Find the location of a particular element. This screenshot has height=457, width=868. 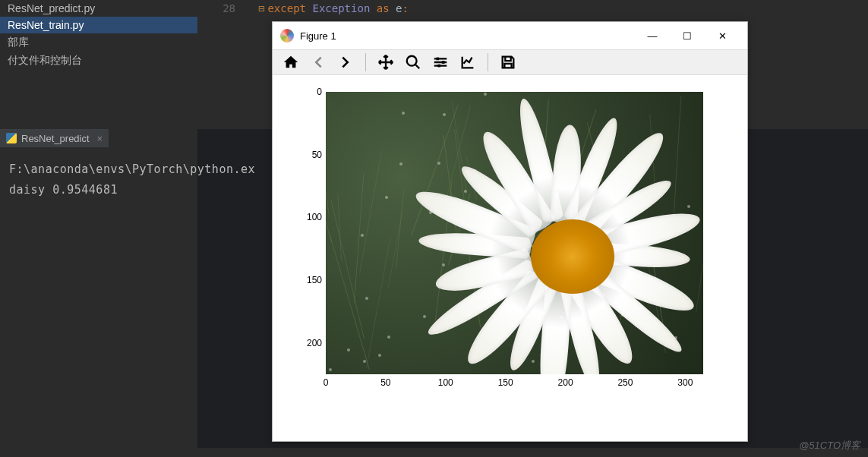

zoom-icon is located at coordinates (413, 62).